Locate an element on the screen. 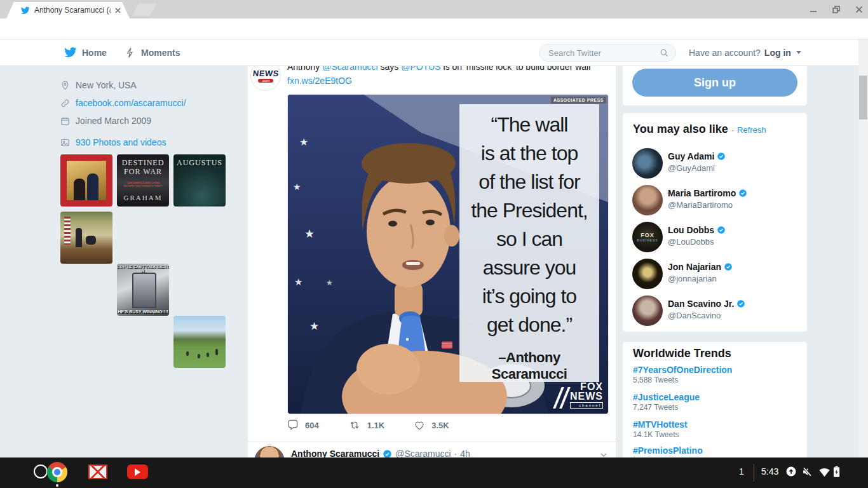 The image size is (868, 488). clock: 5:43 is located at coordinates (770, 471).